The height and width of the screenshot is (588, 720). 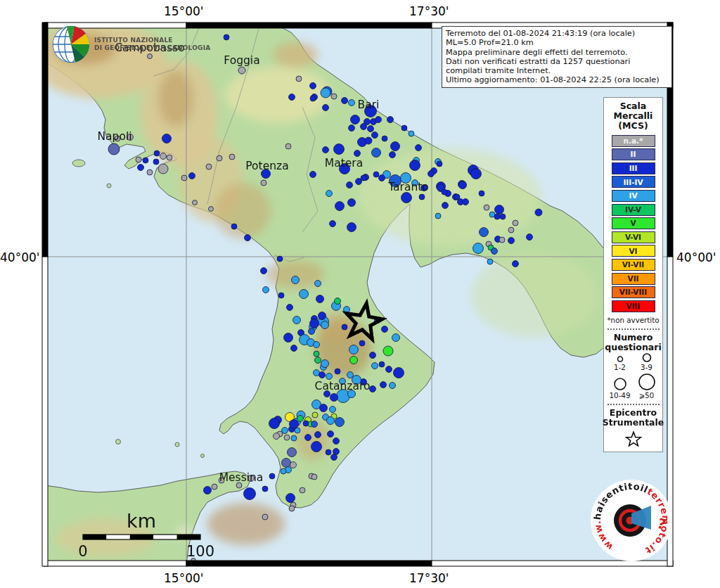 What do you see at coordinates (184, 578) in the screenshot?
I see `lon-label-bottom-left: 15°00'` at bounding box center [184, 578].